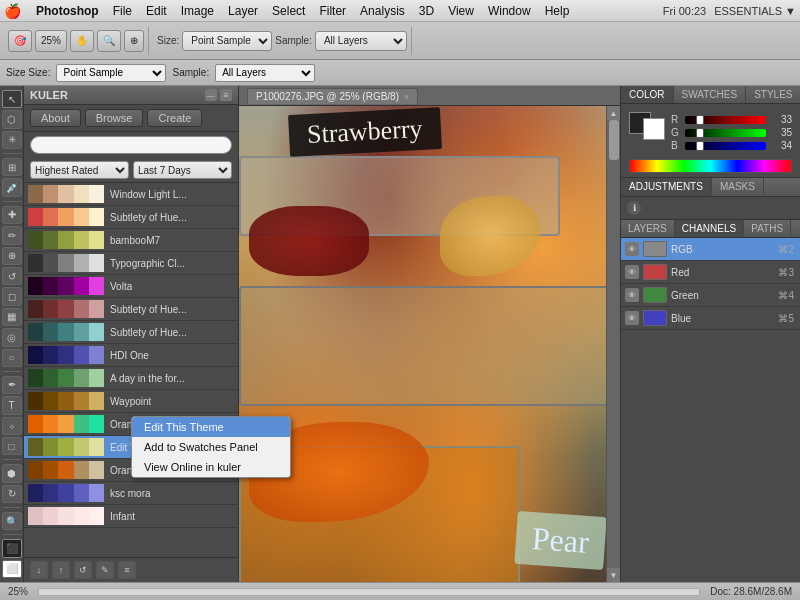  What do you see at coordinates (51, 41) in the screenshot?
I see `zoom-btn: 25%` at bounding box center [51, 41].